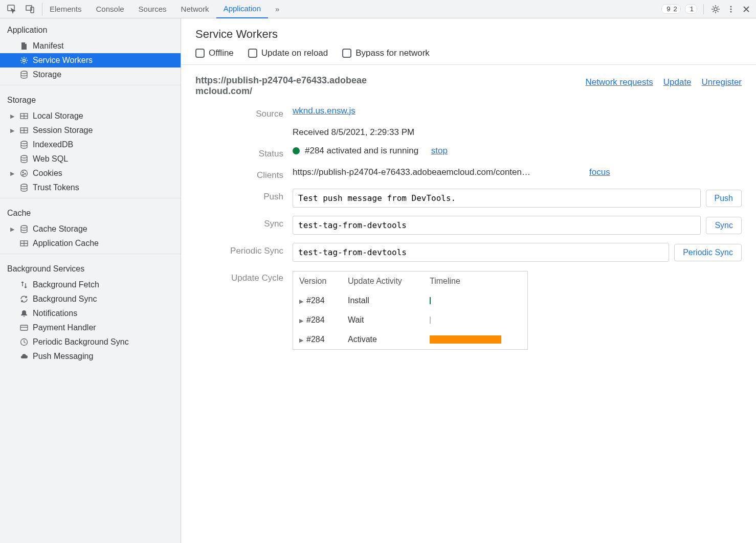 The image size is (756, 543). Describe the element at coordinates (469, 34) in the screenshot. I see `page-title: Service Workers` at that location.